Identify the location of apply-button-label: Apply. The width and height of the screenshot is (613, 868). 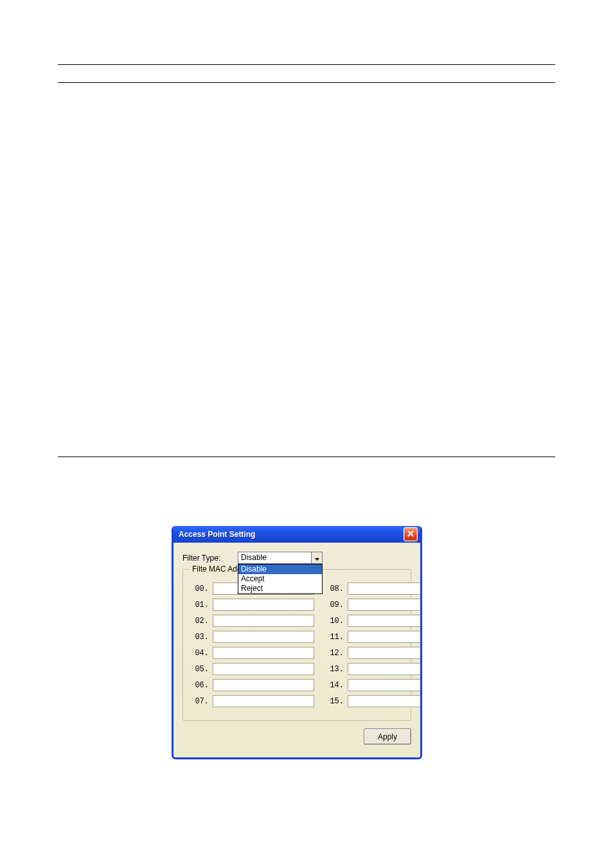
(387, 737).